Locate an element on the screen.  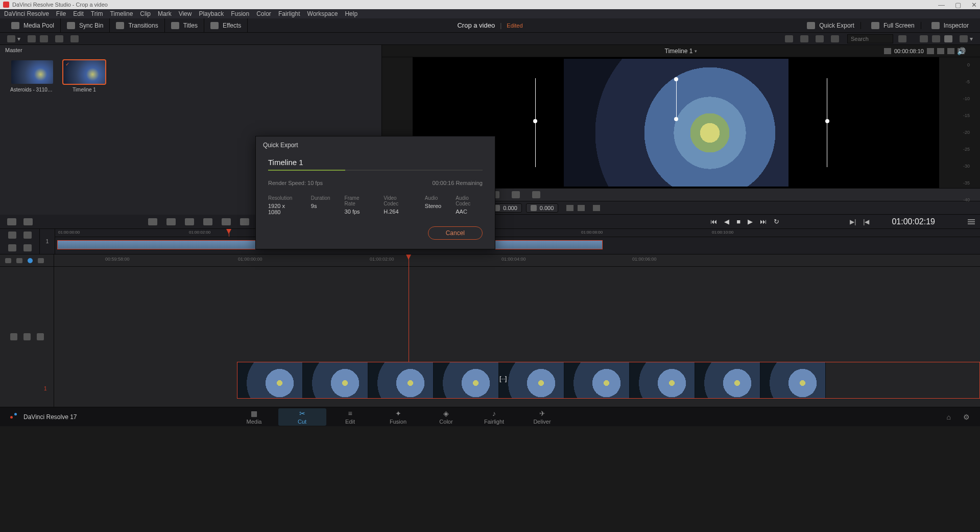
next-edit-button: |◀ is located at coordinates (866, 222).